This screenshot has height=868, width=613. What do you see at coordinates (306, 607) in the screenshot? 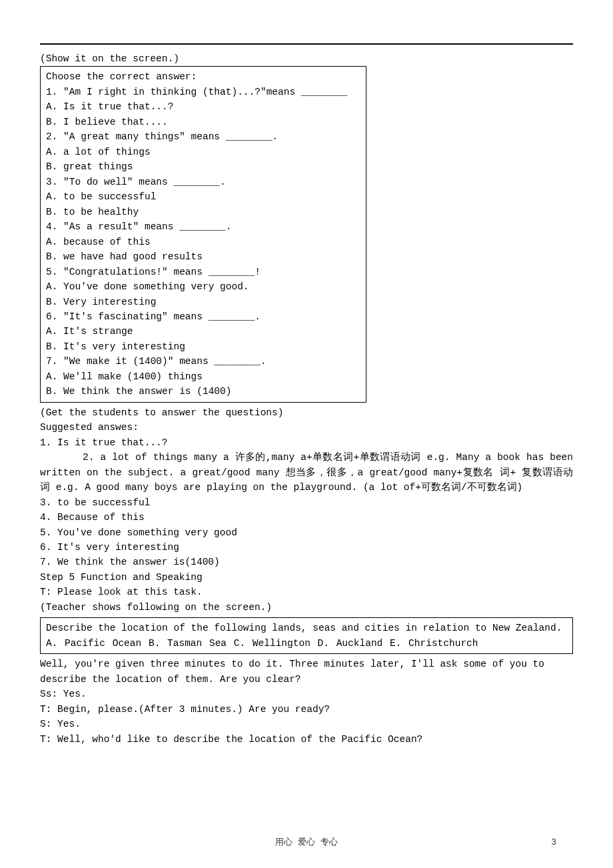
I see `teacher-line-2: (Teacher shows following on the screen.)` at bounding box center [306, 607].